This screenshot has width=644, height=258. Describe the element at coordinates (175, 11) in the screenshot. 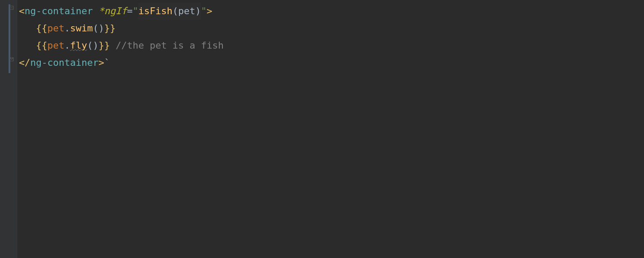

I see `paren-open: (` at that location.